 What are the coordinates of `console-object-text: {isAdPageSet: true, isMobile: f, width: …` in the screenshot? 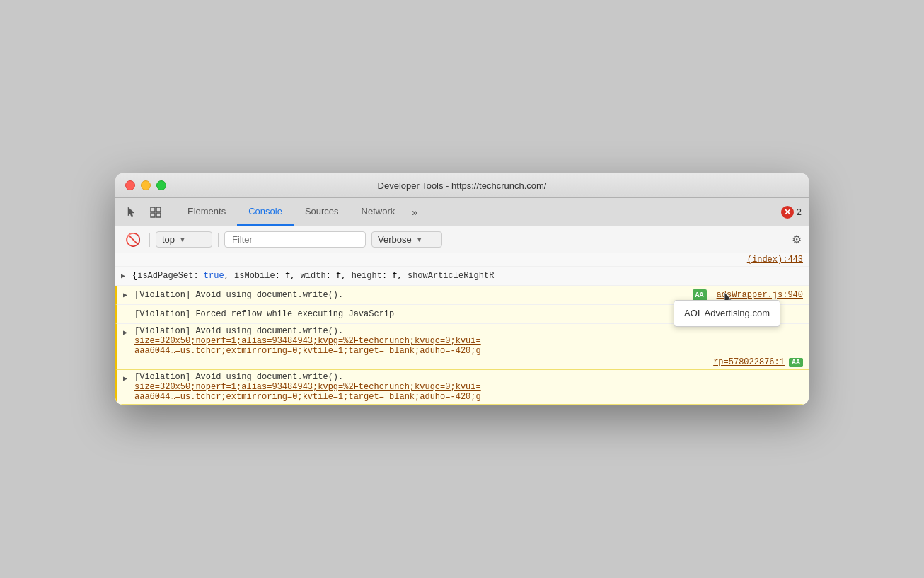 It's located at (313, 276).